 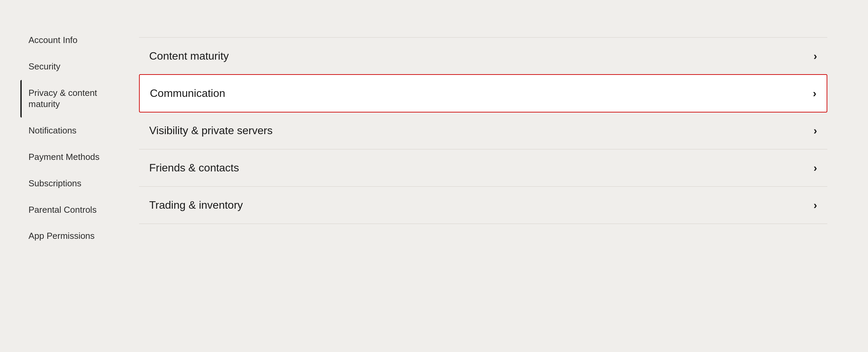 I want to click on menu-item-content-maturity: Content maturity›, so click(x=483, y=56).